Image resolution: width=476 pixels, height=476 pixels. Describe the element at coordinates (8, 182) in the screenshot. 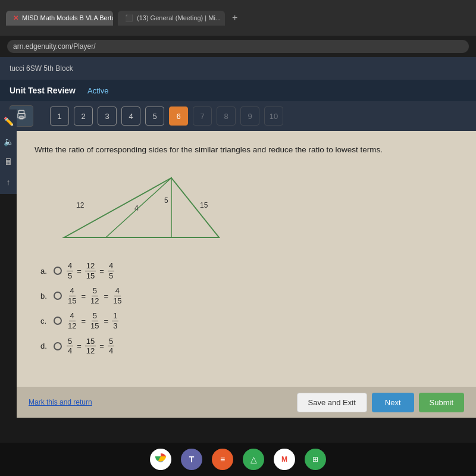

I see `arrow-icon: ↑` at that location.